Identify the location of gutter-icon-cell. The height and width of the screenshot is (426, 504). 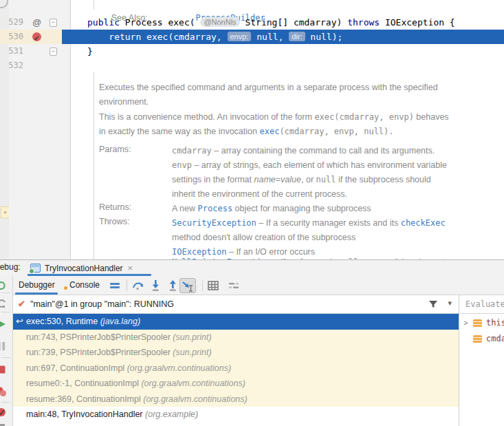
(37, 51).